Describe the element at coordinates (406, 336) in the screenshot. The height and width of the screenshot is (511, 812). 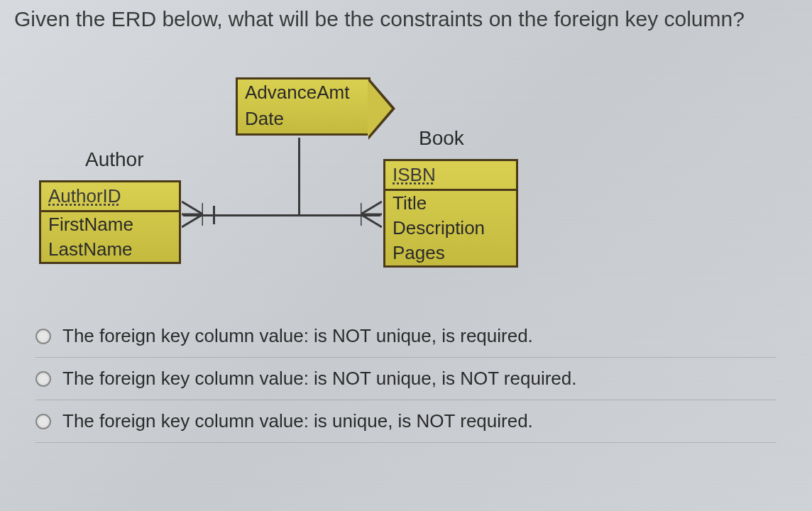
I see `option-1: The foreign key column value: is NOT uni…` at that location.